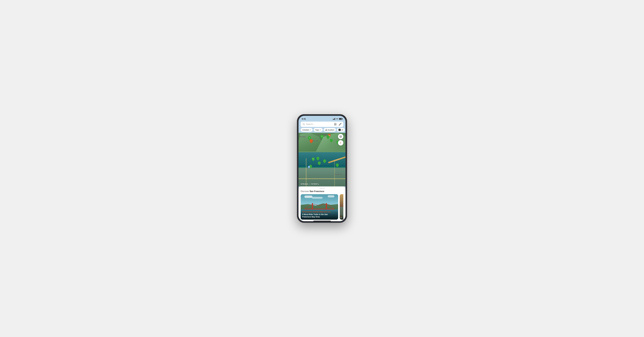 The image size is (644, 337). What do you see at coordinates (306, 130) in the screenshot?
I see `activities-label: Activities` at bounding box center [306, 130].